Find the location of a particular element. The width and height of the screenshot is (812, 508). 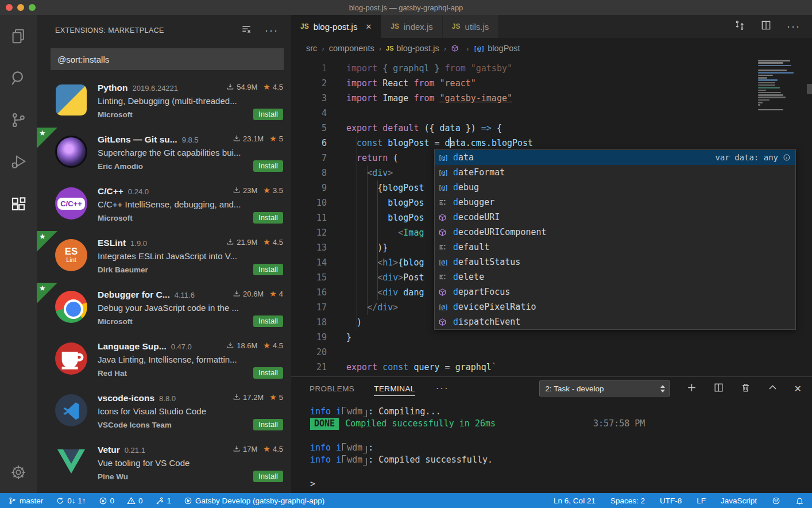

statusbar-tools: 1 is located at coordinates (164, 501).